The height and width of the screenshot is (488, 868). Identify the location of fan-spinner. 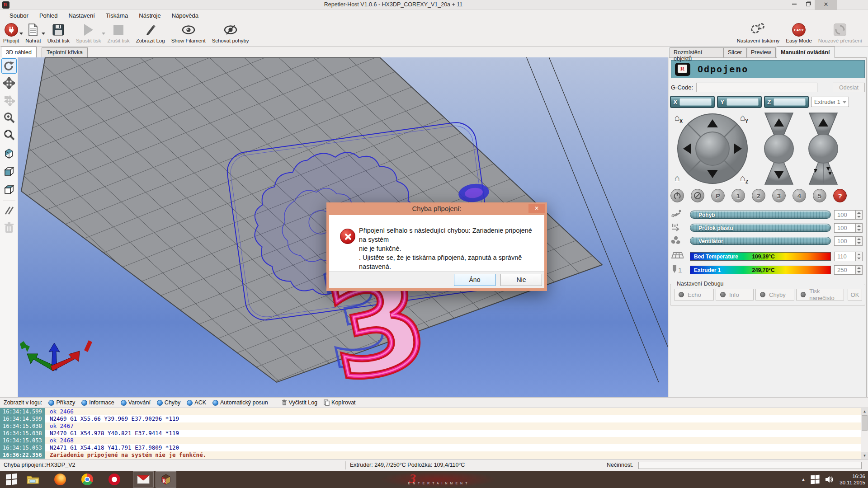
(859, 241).